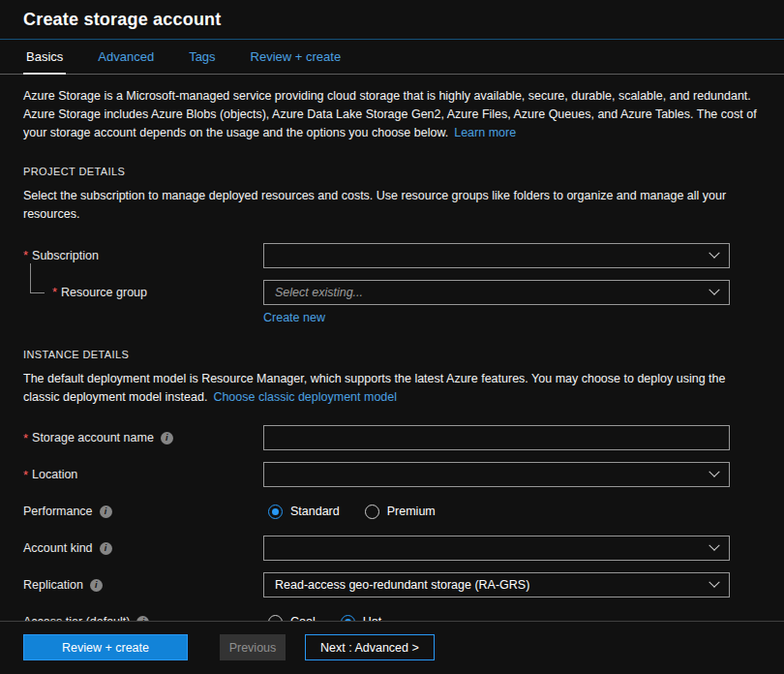 Image resolution: width=784 pixels, height=674 pixels. Describe the element at coordinates (392, 256) in the screenshot. I see `form-row-subscription: Subscription` at that location.